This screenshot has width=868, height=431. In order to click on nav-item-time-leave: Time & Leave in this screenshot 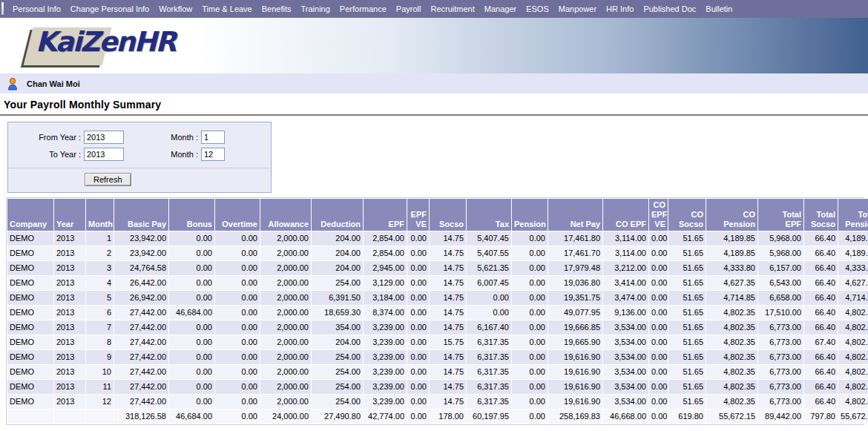, I will do `click(227, 9)`.